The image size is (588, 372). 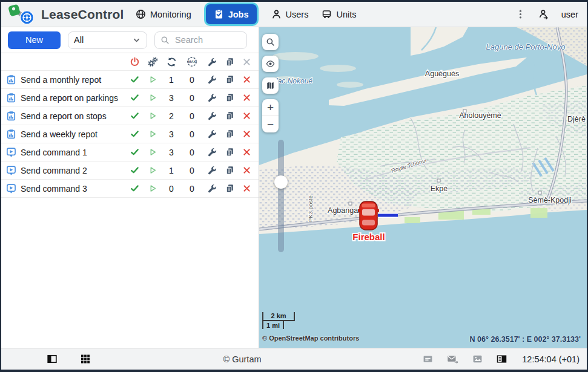 I want to click on job-row: Send a monthly repot 1 0, so click(x=130, y=80).